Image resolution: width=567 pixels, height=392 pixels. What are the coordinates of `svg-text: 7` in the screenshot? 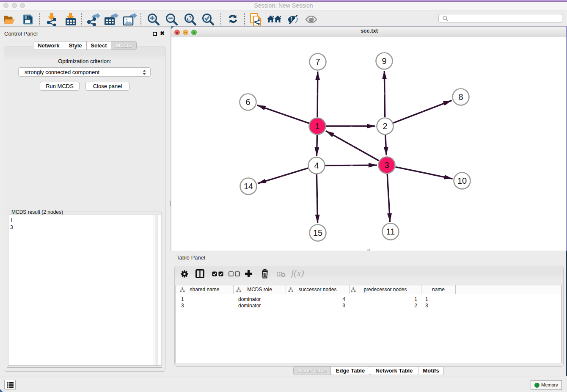 It's located at (317, 62).